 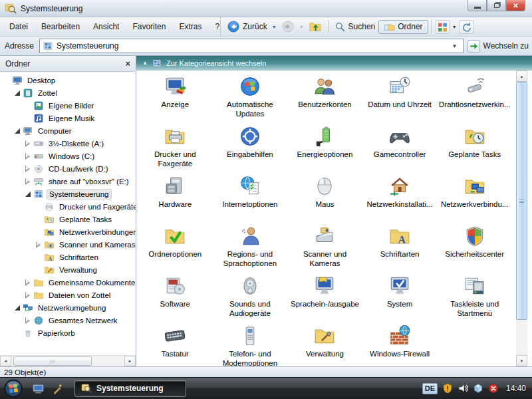 I want to click on forward-button, so click(x=288, y=27).